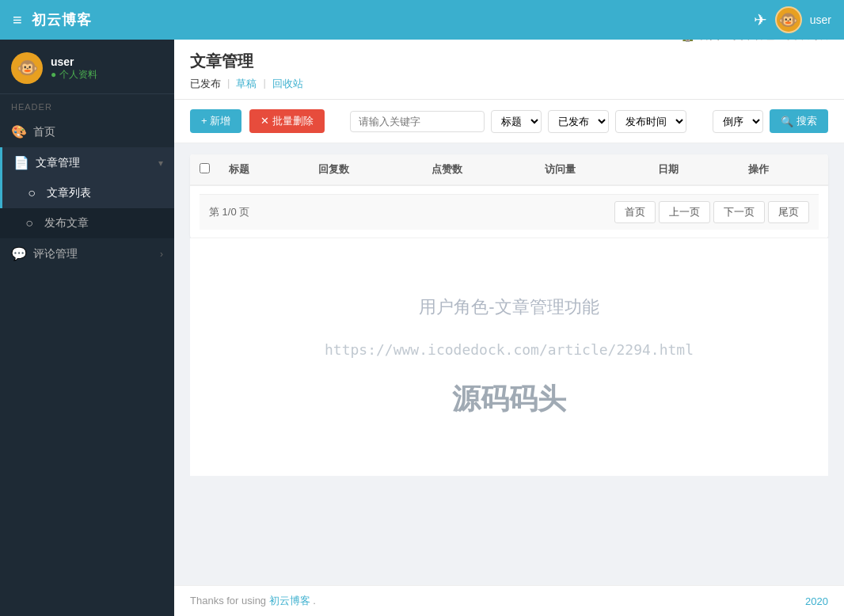 The image size is (844, 616). What do you see at coordinates (93, 163) in the screenshot?
I see `sidebar-article-label: 文章管理` at bounding box center [93, 163].